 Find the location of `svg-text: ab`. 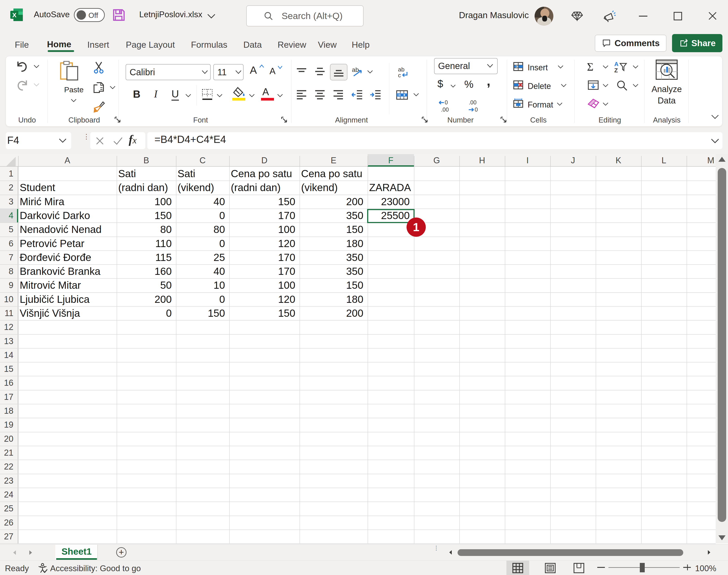

svg-text: ab is located at coordinates (355, 70).